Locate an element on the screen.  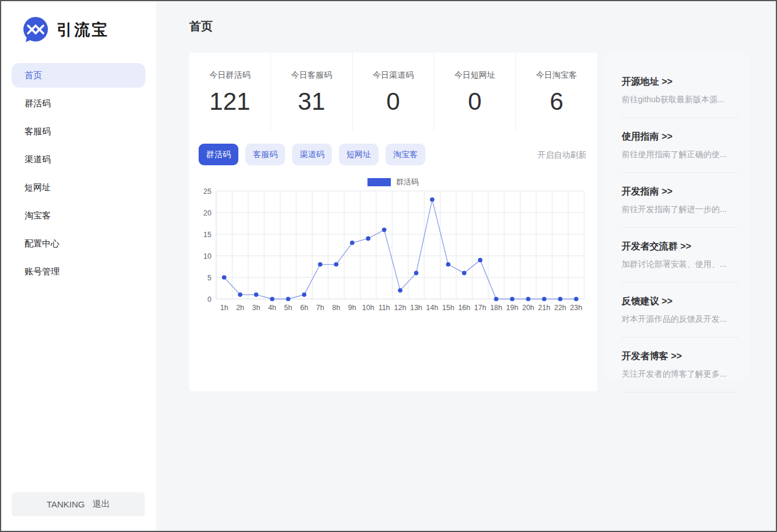
svg-text: 15h is located at coordinates (449, 308).